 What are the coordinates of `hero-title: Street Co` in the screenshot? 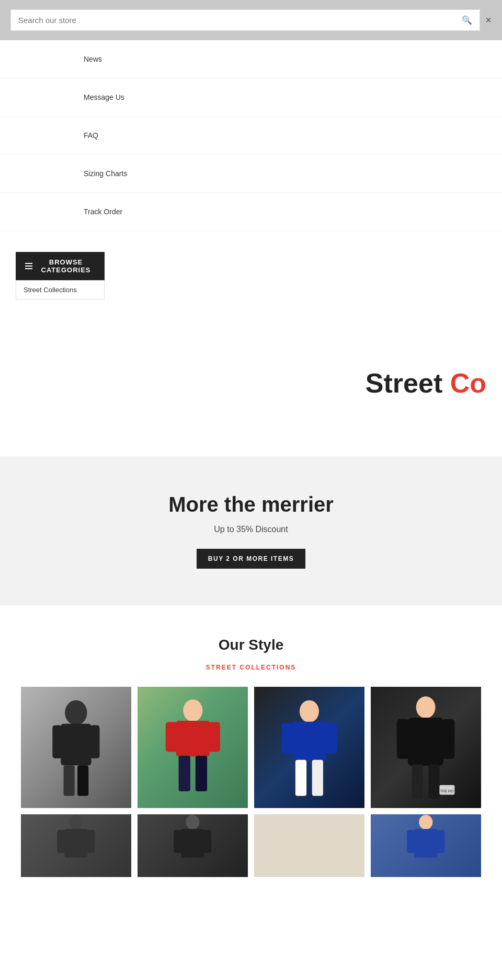 It's located at (426, 383).